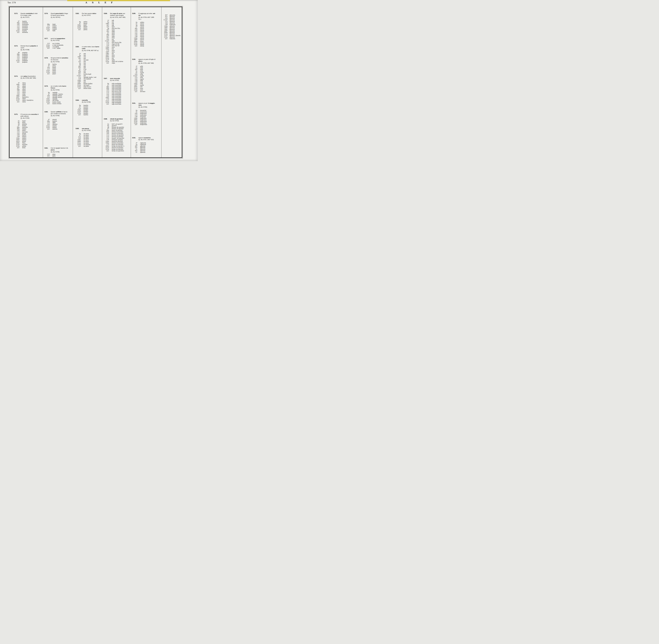  What do you see at coordinates (12, 3) in the screenshot?
I see `tav-label: Tav. 579` at bounding box center [12, 3].